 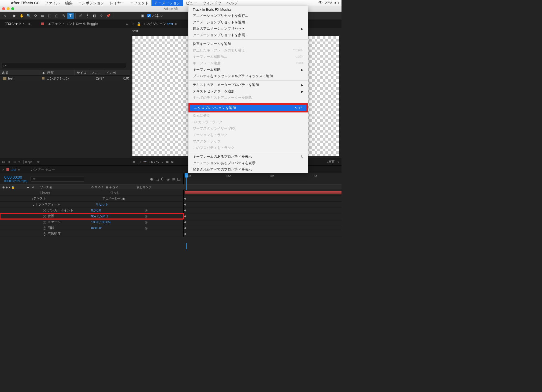 I want to click on menu-item: キーフレームのあるプロパティを表示U, so click(x=248, y=157).